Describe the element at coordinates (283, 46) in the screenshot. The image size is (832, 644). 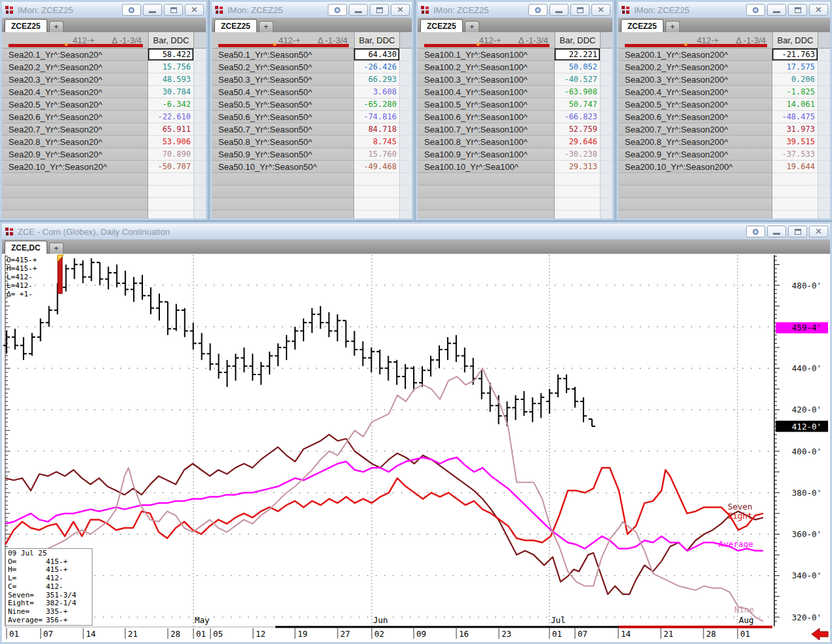
I see `header-range-bar` at that location.